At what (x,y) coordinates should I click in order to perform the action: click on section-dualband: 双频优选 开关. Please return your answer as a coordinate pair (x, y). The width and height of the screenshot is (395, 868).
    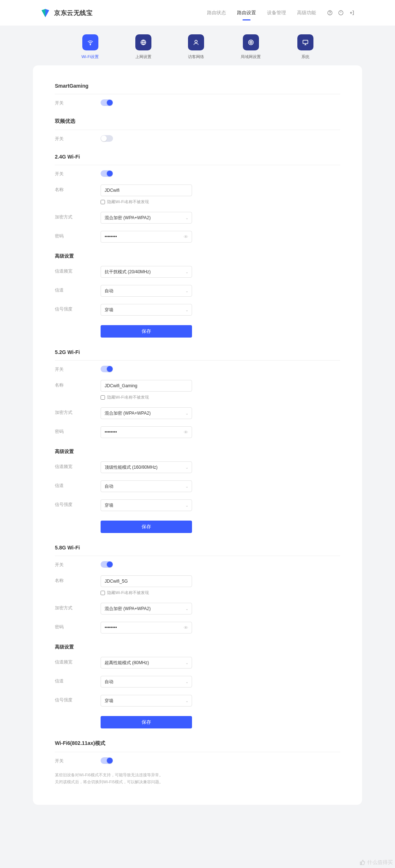
    Looking at the image, I should click on (198, 129).